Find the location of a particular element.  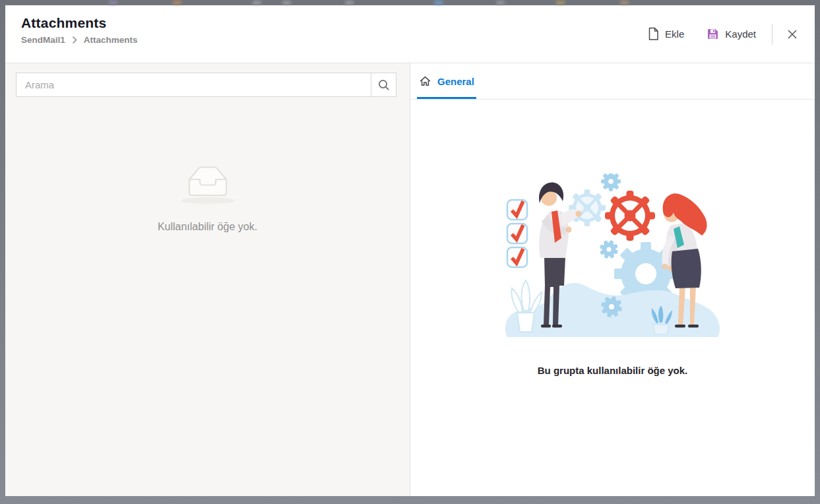

left-empty-text: Kullanılabilir öğe yok. is located at coordinates (207, 227).